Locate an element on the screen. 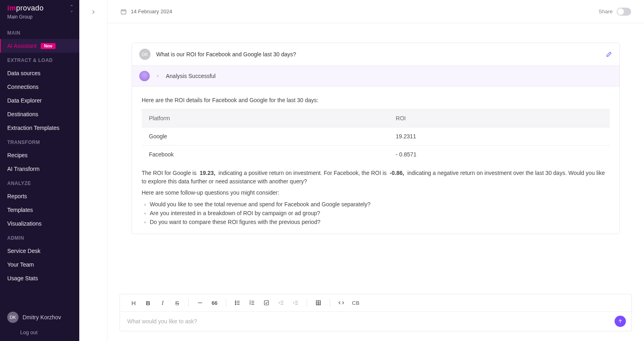 The height and width of the screenshot is (341, 644). sidebar-item-your-team: Your Team is located at coordinates (39, 265).